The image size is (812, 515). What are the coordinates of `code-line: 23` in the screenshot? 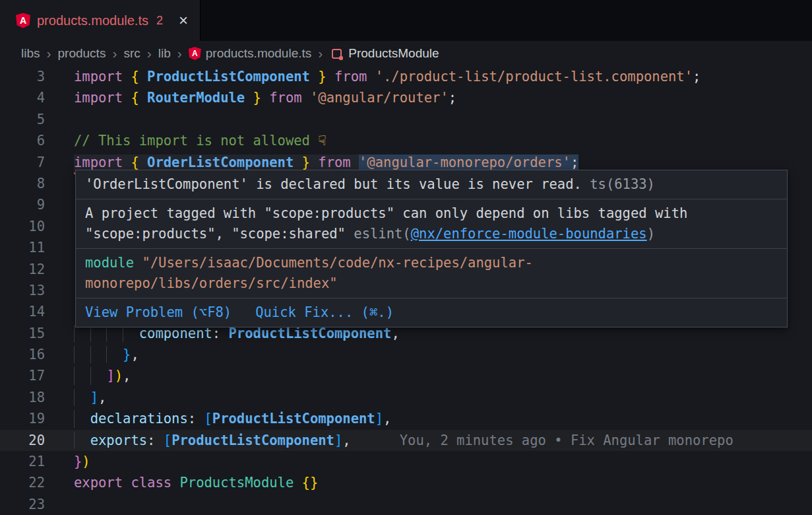 It's located at (406, 504).